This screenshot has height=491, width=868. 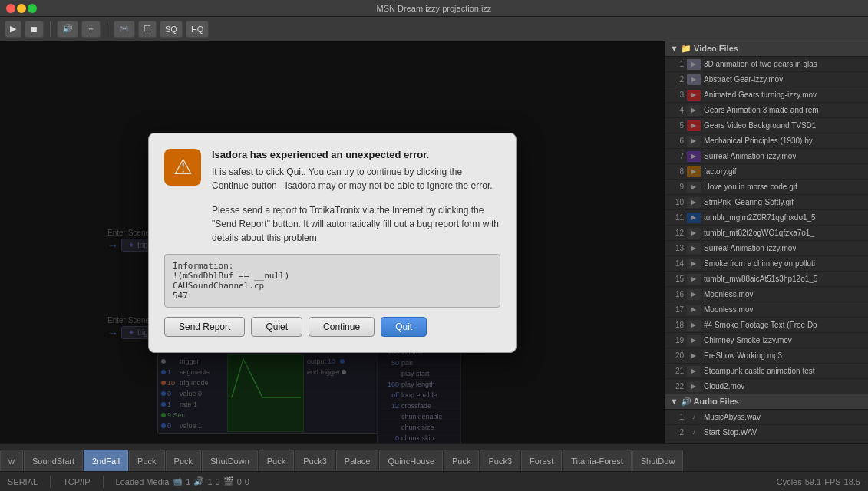 I want to click on modal-title: Isadora has experienced an unexpected er…, so click(x=356, y=155).